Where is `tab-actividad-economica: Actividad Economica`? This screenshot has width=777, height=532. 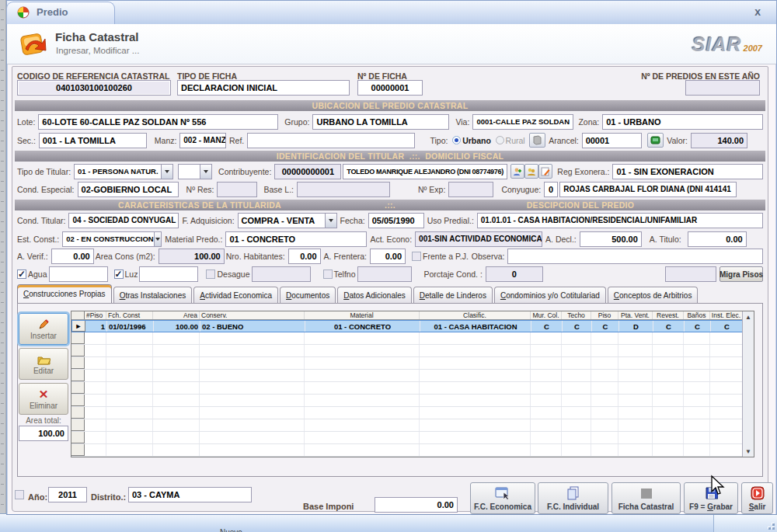 tab-actividad-economica: Actividad Economica is located at coordinates (236, 295).